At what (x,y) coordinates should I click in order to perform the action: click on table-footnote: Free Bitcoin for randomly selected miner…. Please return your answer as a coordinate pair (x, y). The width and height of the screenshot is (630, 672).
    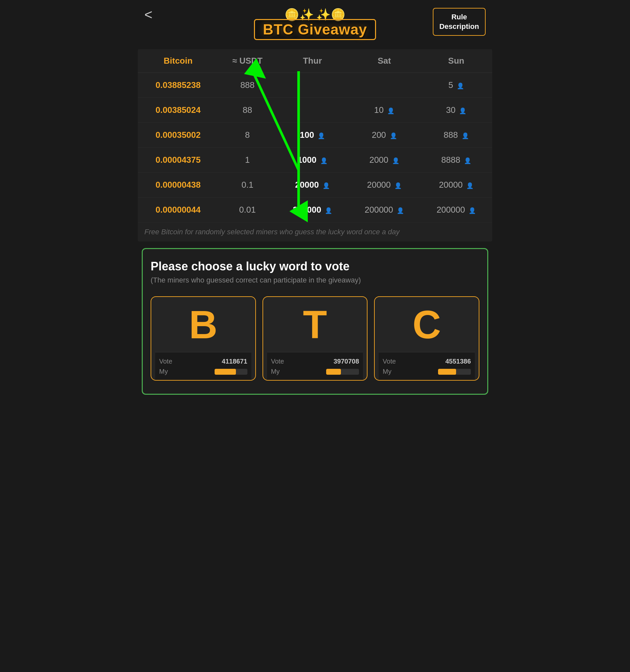
    Looking at the image, I should click on (315, 232).